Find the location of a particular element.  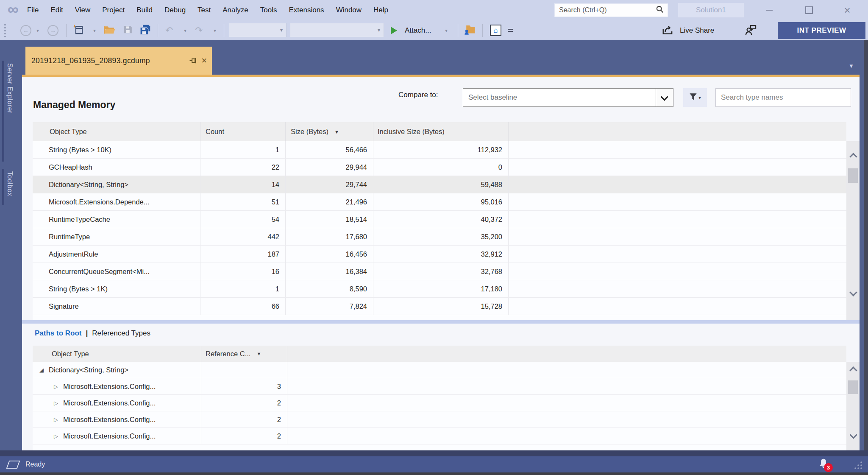

collapse-icon: ◢ is located at coordinates (44, 370).